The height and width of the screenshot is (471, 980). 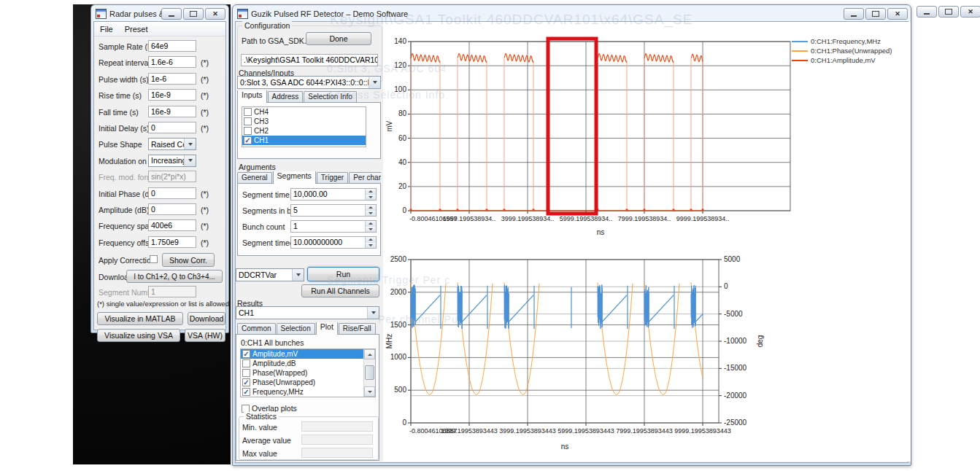 I want to click on download-mapping-button: I to Ch1+2, Q to Ch3+4..., so click(x=174, y=276).